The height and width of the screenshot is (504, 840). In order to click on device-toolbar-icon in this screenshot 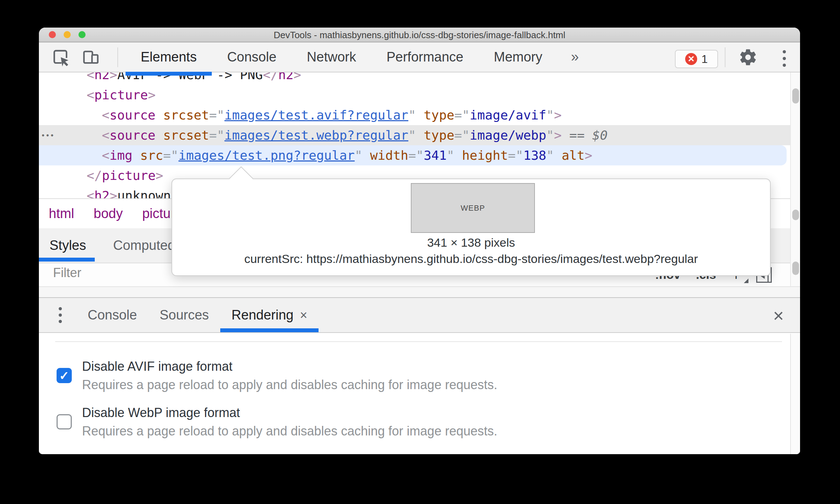, I will do `click(91, 58)`.